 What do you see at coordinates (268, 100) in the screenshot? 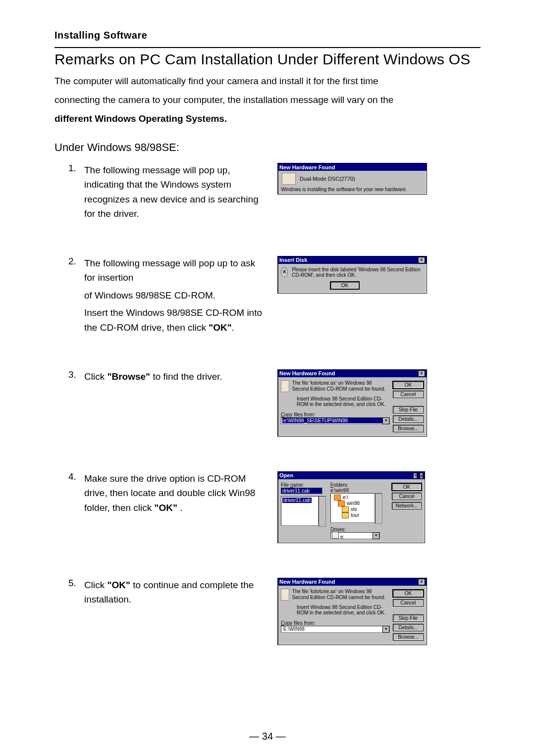
I see `intro-paragraph: The computer will automatically find you…` at bounding box center [268, 100].